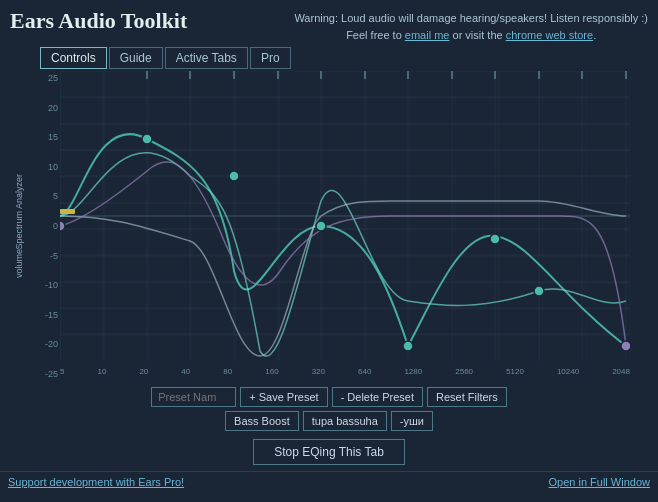 The image size is (658, 502). Describe the element at coordinates (329, 421) in the screenshot. I see `preset-buttons-row: Bass Boost tupa bassuha -уши` at that location.